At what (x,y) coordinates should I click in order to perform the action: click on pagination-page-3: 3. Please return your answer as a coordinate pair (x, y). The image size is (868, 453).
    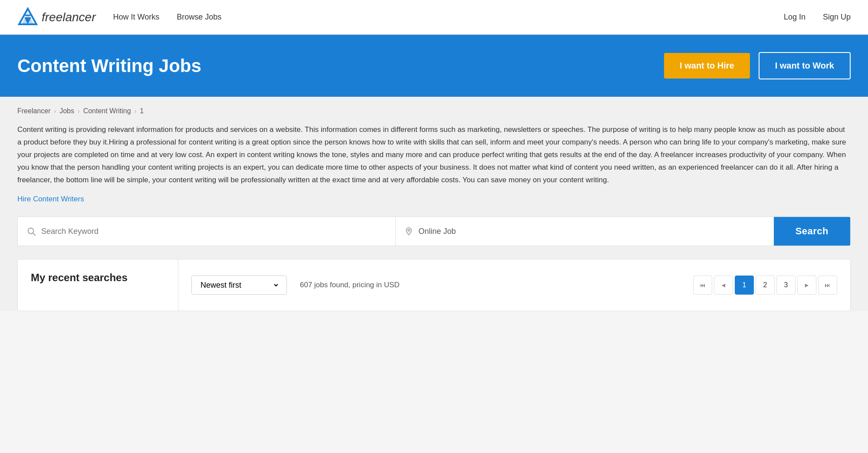
    Looking at the image, I should click on (786, 285).